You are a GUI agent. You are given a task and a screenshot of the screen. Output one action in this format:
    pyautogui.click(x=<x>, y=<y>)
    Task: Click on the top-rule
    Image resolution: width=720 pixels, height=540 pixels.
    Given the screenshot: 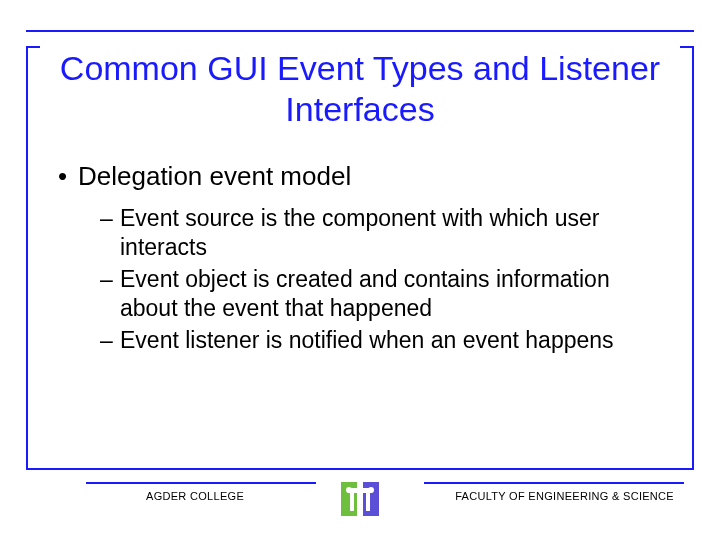 What is the action you would take?
    pyautogui.click(x=360, y=31)
    